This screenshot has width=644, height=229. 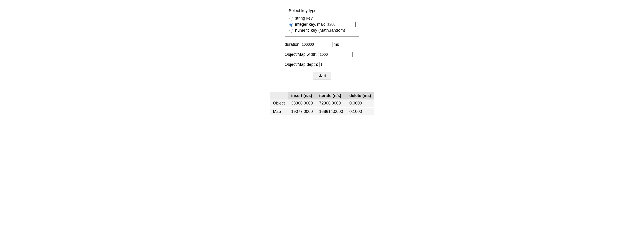 I want to click on duration-input, so click(x=316, y=45).